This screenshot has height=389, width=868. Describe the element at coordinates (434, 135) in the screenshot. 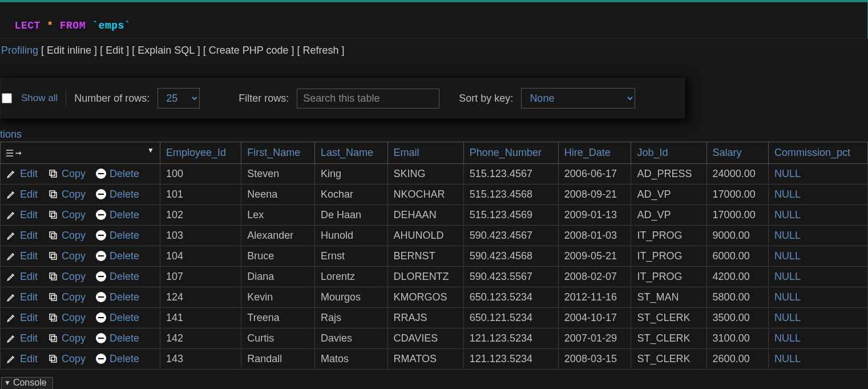

I see `options-label: tions` at that location.